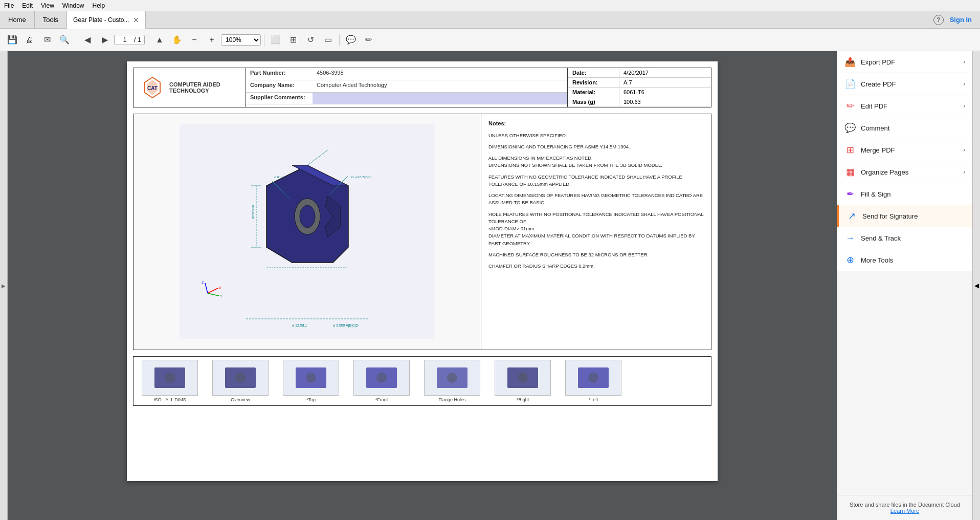  What do you see at coordinates (240, 381) in the screenshot?
I see `thumbnail-item-1: Overview` at bounding box center [240, 381].